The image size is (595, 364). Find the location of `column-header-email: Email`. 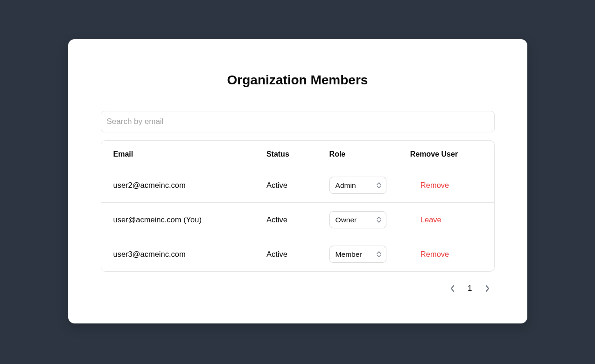

column-header-email: Email is located at coordinates (178, 155).